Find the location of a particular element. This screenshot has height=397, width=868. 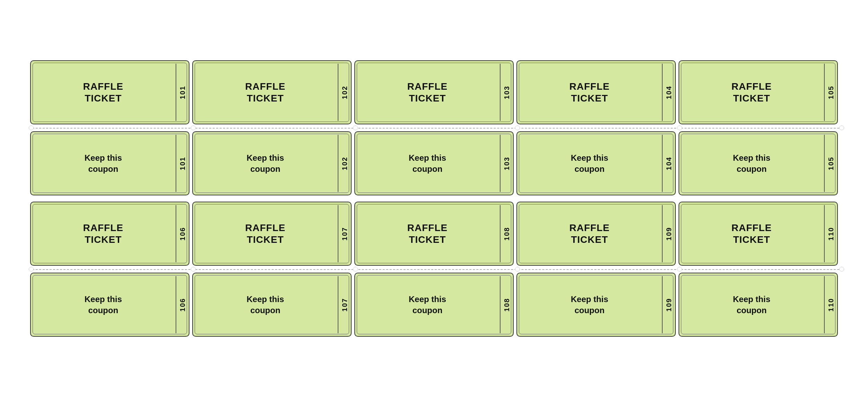

coupon-stub: 101 is located at coordinates (182, 164).